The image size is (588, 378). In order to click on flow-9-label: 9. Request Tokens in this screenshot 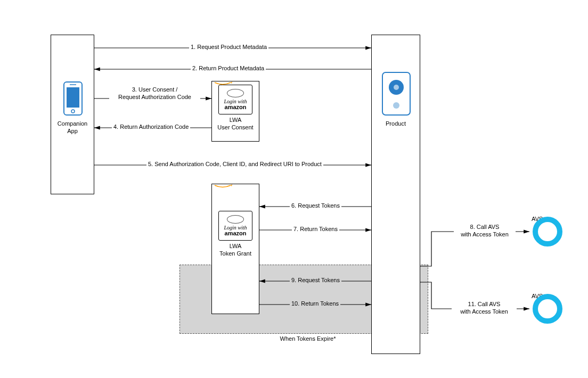, I will do `click(315, 280)`.